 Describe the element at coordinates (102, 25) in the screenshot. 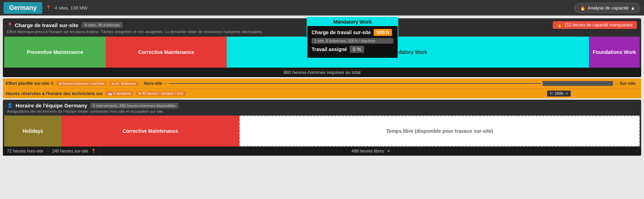

I see `charge-badge: 4 sites, 46 éoliennes` at that location.